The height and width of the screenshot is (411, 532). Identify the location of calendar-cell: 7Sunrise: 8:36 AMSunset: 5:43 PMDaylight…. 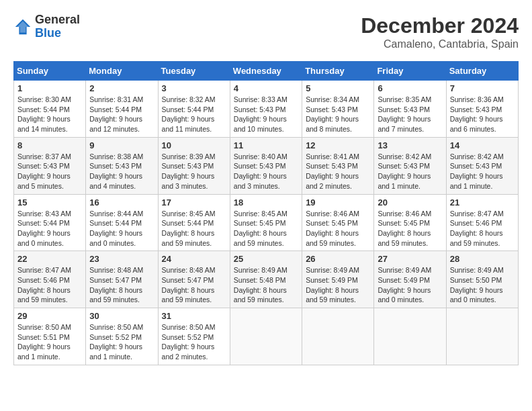
(482, 109).